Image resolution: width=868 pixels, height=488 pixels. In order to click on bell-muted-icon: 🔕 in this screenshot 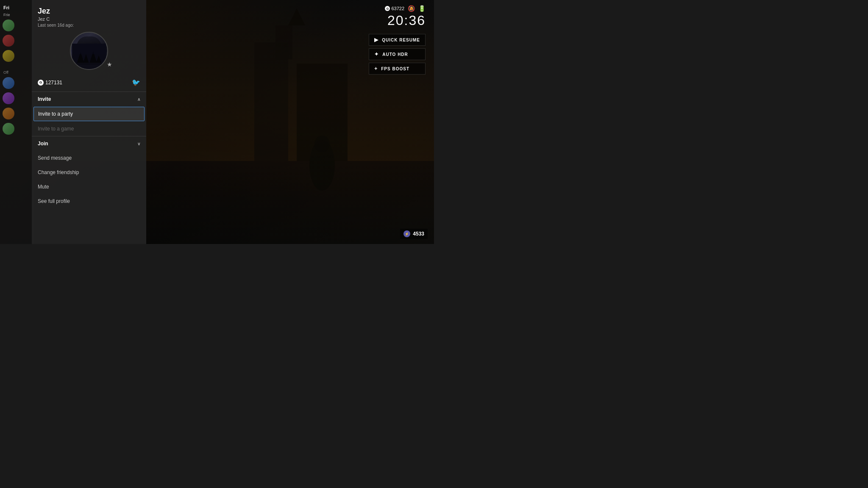, I will do `click(411, 8)`.